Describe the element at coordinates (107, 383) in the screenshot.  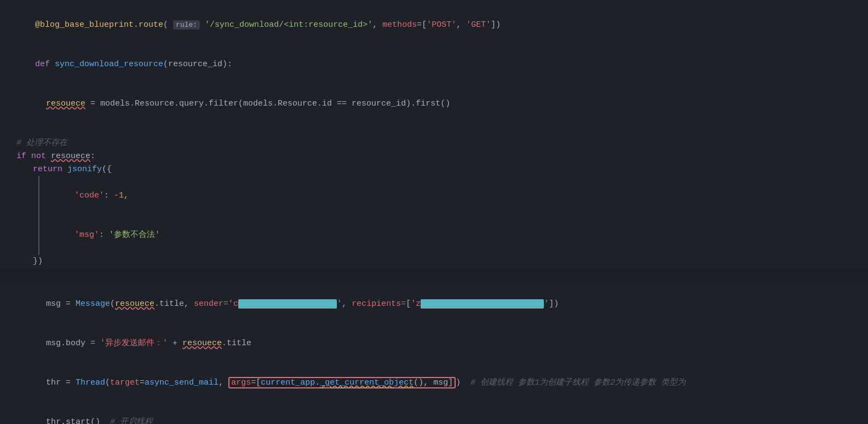
I see `thread-open: (` at that location.